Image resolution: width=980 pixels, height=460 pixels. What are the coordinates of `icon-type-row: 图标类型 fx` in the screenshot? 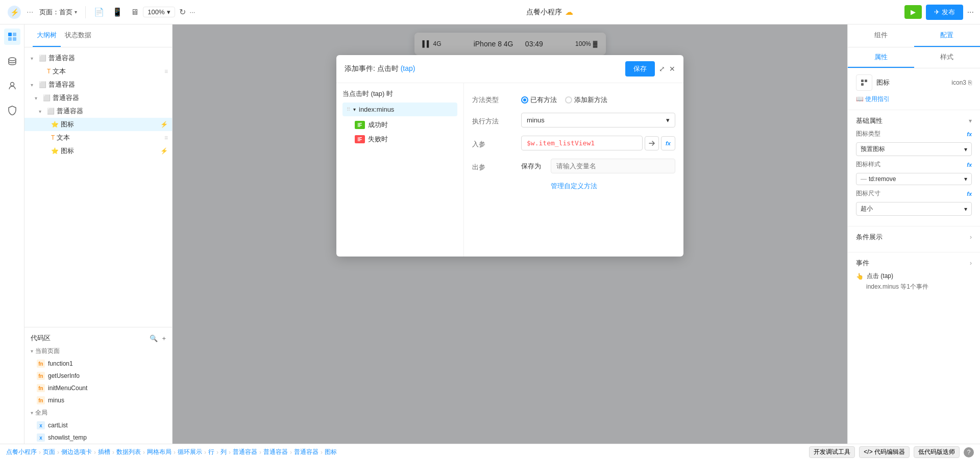 It's located at (914, 134).